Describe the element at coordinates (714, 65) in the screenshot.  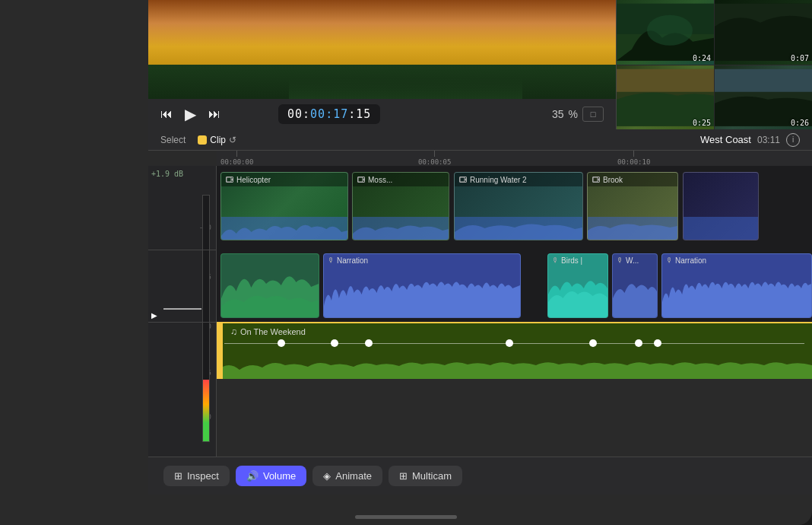
I see `media-browser: 0:24 0:07 0:25 0:26` at that location.